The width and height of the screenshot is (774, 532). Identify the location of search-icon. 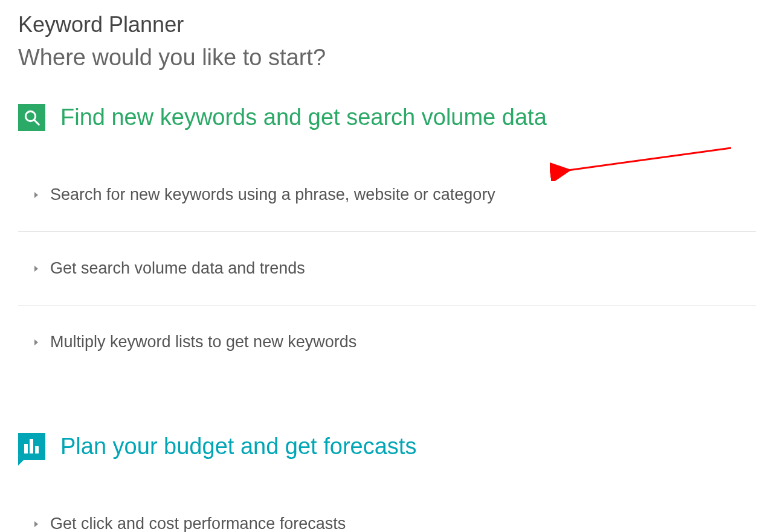
(31, 117).